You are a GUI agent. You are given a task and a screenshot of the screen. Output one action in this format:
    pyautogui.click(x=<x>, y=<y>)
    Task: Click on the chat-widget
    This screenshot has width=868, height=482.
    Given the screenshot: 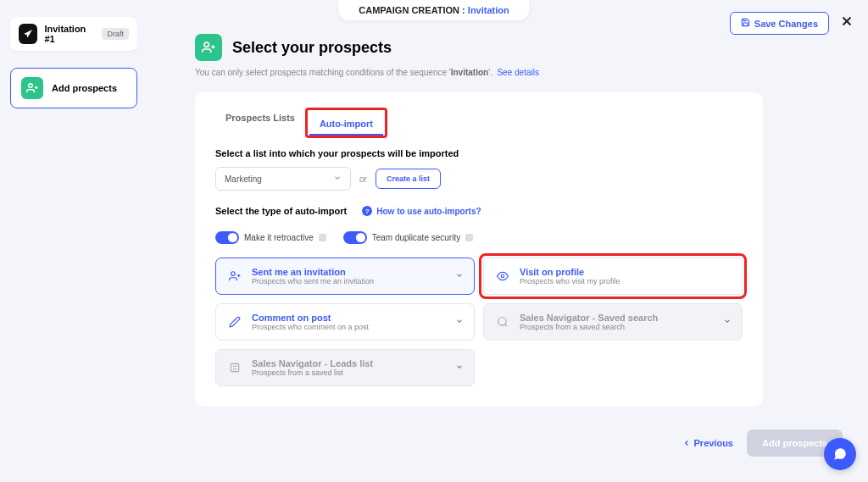 What is the action you would take?
    pyautogui.click(x=840, y=454)
    